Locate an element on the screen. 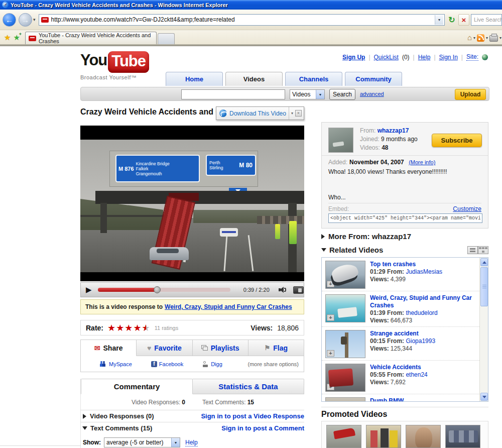 This screenshot has height=448, width=502. upload-button: Upload is located at coordinates (470, 94).